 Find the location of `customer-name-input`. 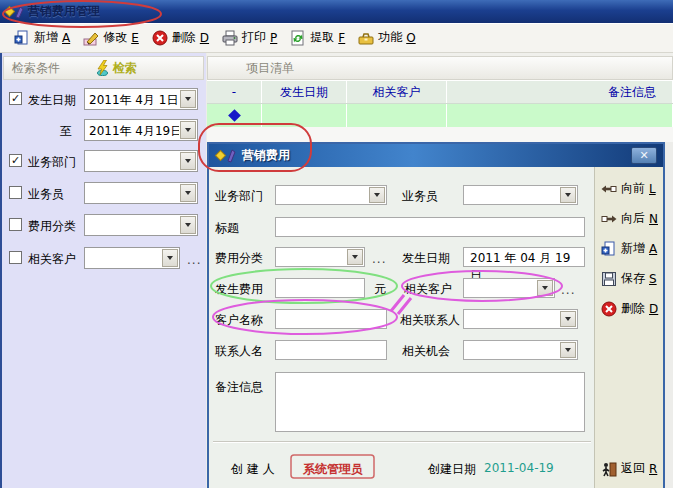

customer-name-input is located at coordinates (331, 319).